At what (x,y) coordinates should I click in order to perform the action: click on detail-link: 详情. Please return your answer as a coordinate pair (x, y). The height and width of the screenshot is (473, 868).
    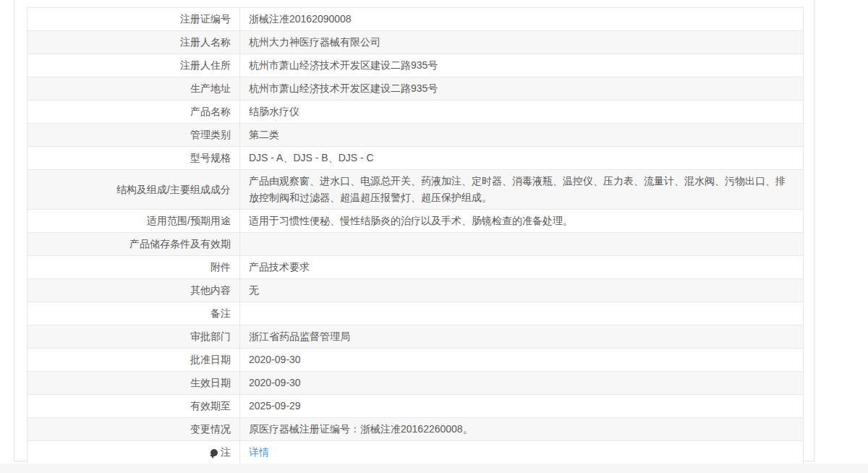
    Looking at the image, I should click on (259, 452).